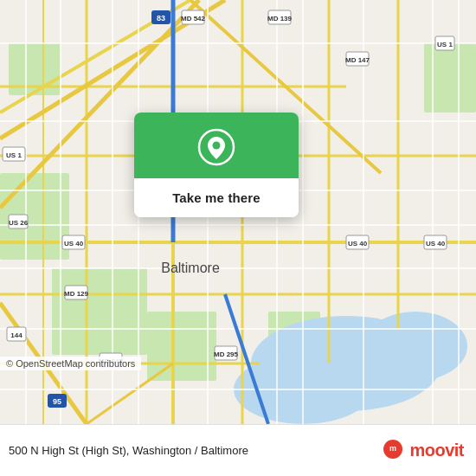  I want to click on svg-text: 83, so click(161, 18).